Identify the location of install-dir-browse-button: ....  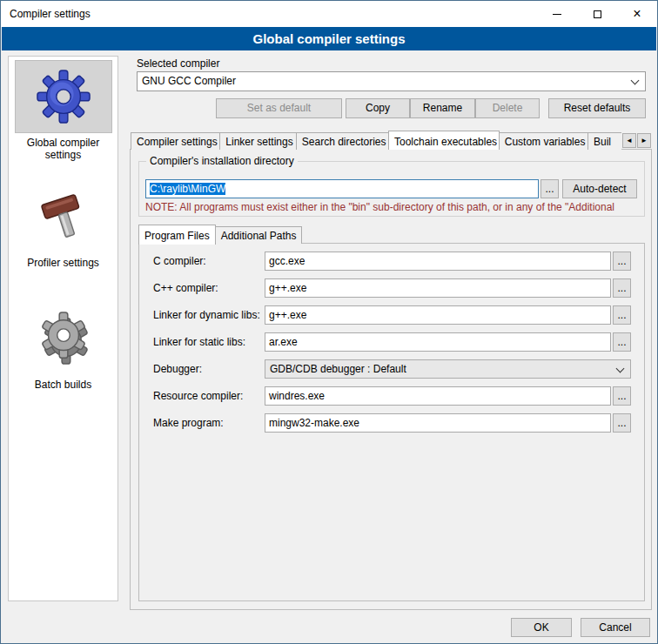
(550, 189).